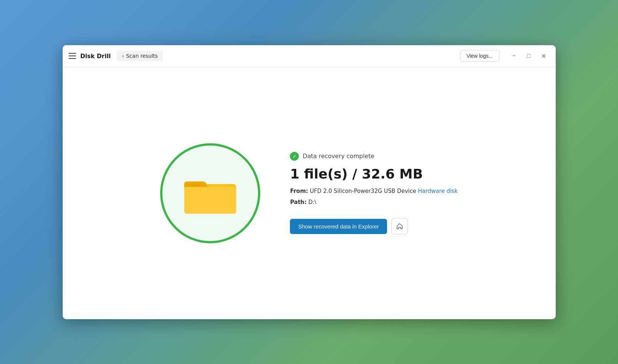  What do you see at coordinates (400, 226) in the screenshot?
I see `home-icon` at bounding box center [400, 226].